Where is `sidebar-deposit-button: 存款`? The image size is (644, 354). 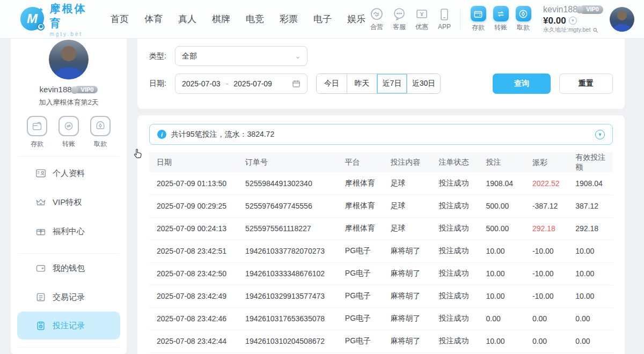
sidebar-deposit-button: 存款 is located at coordinates (37, 132).